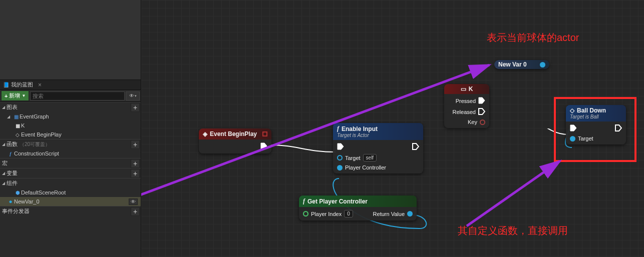 This screenshot has height=257, width=644. I want to click on pin-label: Return Value, so click(389, 214).